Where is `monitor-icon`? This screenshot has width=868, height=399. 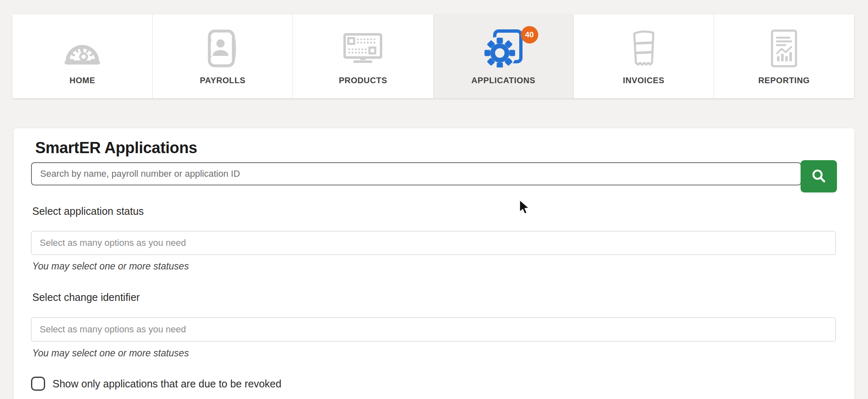 monitor-icon is located at coordinates (363, 48).